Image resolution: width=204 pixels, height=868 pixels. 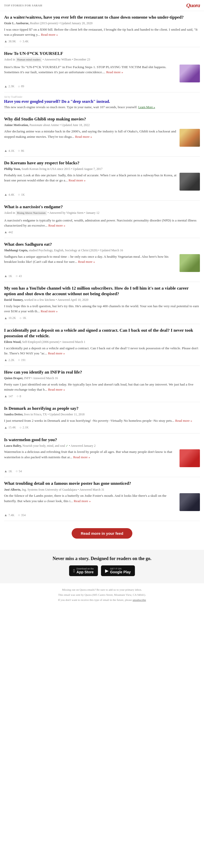 I want to click on story-meta: Sandra Detter, lives in Frisco, TX • Upd…, so click(x=102, y=414).